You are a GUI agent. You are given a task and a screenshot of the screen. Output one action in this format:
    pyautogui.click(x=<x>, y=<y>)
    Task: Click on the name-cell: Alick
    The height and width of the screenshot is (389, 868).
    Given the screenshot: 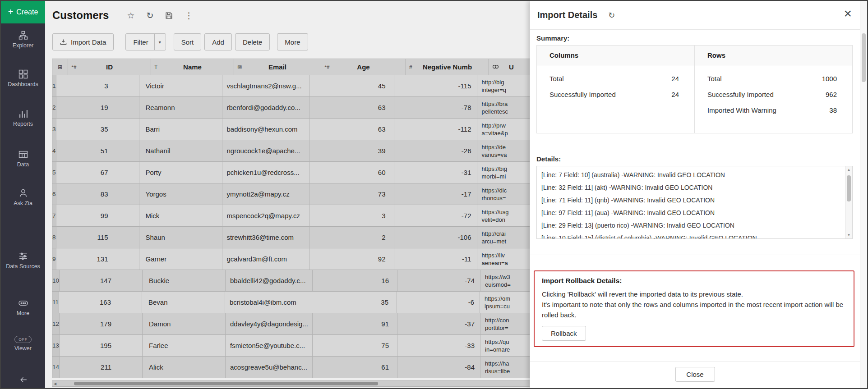 What is the action you would take?
    pyautogui.click(x=184, y=367)
    